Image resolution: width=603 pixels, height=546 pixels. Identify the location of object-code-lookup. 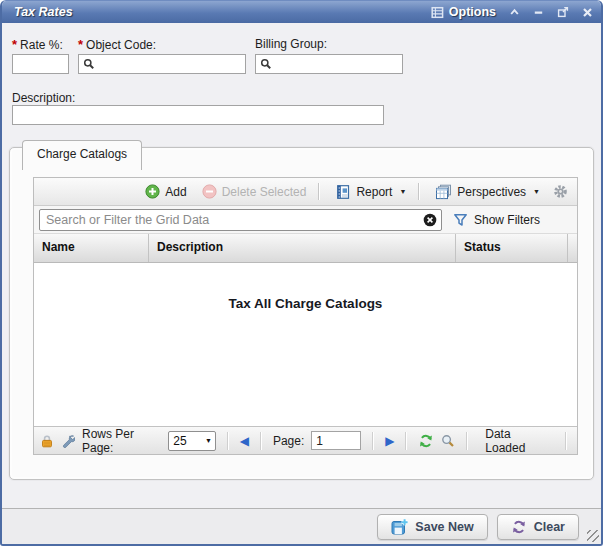
(162, 64).